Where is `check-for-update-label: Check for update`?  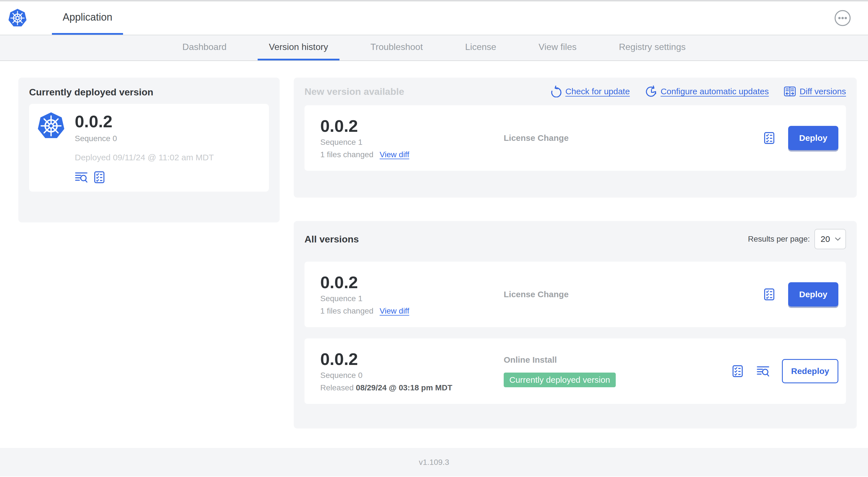 check-for-update-label: Check for update is located at coordinates (597, 92).